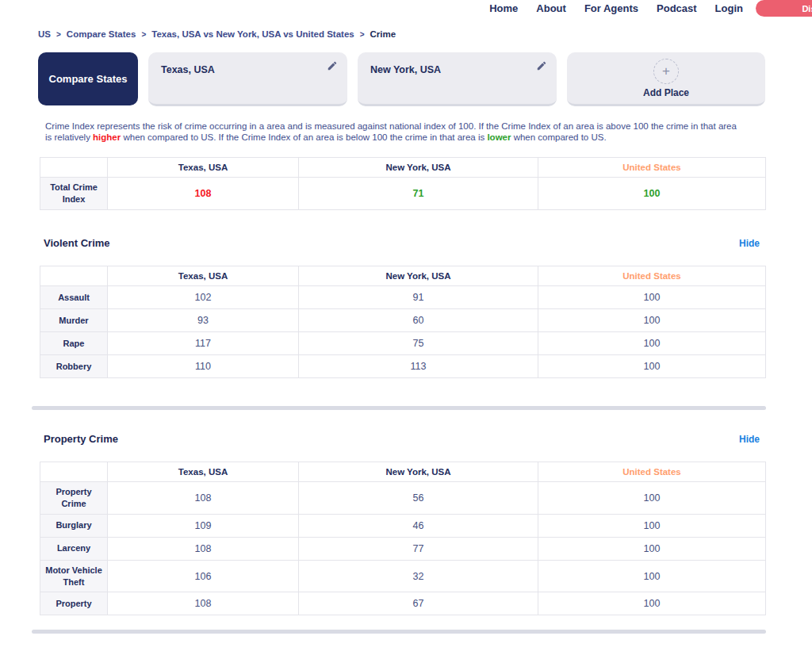 Image resolution: width=812 pixels, height=655 pixels. What do you see at coordinates (783, 8) in the screenshot?
I see `cta-button: Disc` at bounding box center [783, 8].